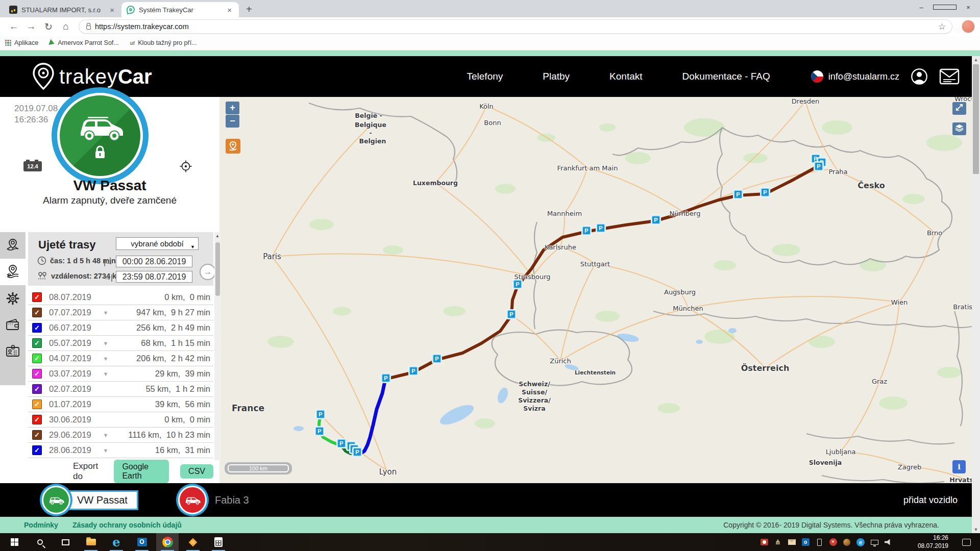 The image size is (980, 551). What do you see at coordinates (233, 146) in the screenshot?
I see `map-track-toggle-button` at bounding box center [233, 146].